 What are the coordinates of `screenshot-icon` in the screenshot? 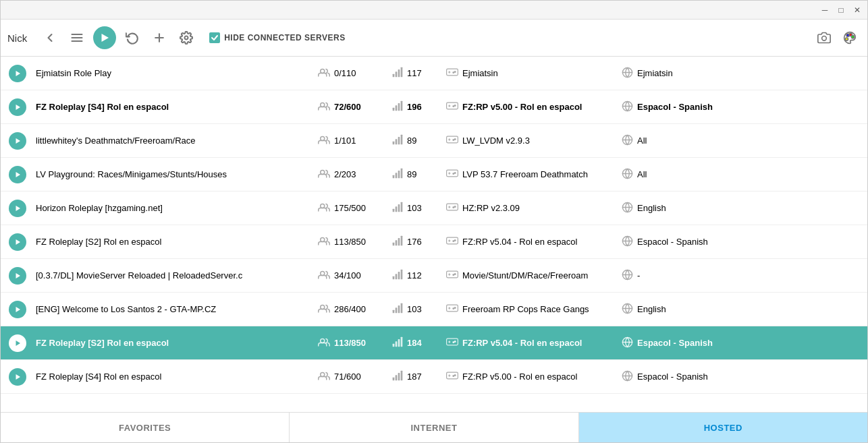 It's located at (824, 38).